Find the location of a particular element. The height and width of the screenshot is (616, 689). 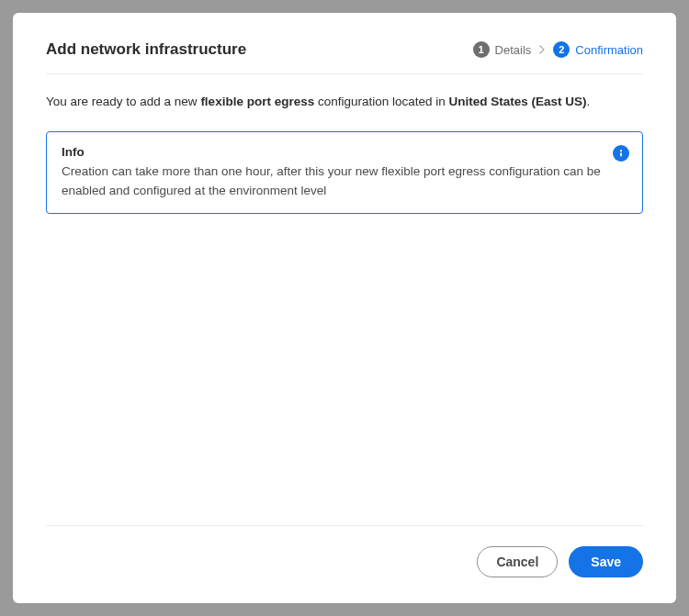

summary-text: You are ready to add a new flexible port… is located at coordinates (344, 102).